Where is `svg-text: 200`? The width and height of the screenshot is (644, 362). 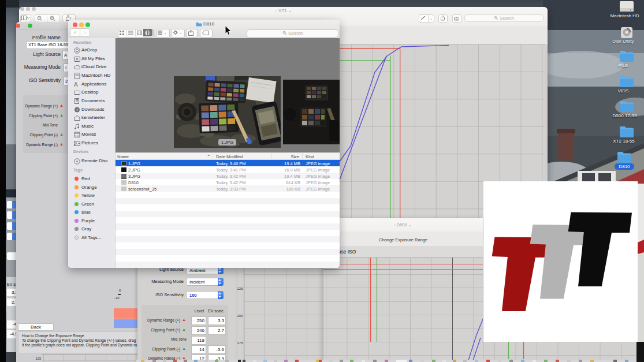
svg-text: 200 is located at coordinates (240, 316).